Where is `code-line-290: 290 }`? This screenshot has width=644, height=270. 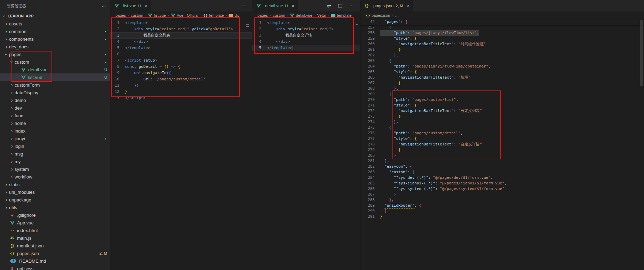 code-line-290: 290 } is located at coordinates (502, 211).